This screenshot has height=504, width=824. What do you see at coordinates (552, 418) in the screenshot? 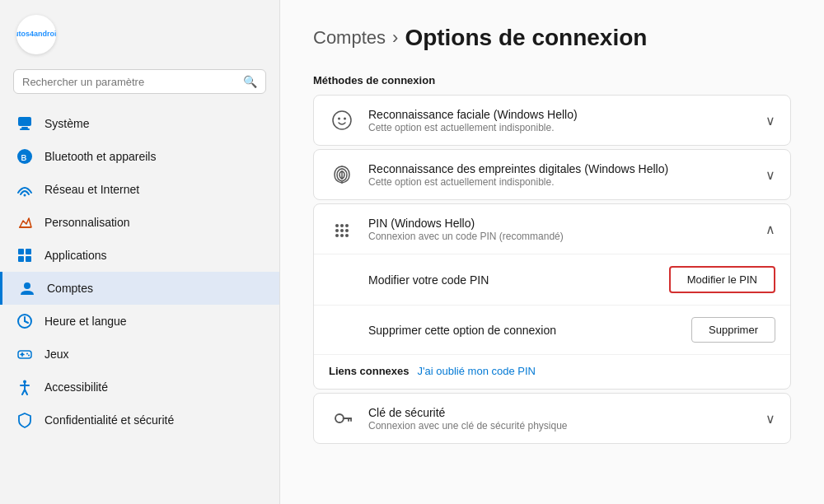
I see `card-security: Clé de sécurité Connexion avec une clé d…` at bounding box center [552, 418].